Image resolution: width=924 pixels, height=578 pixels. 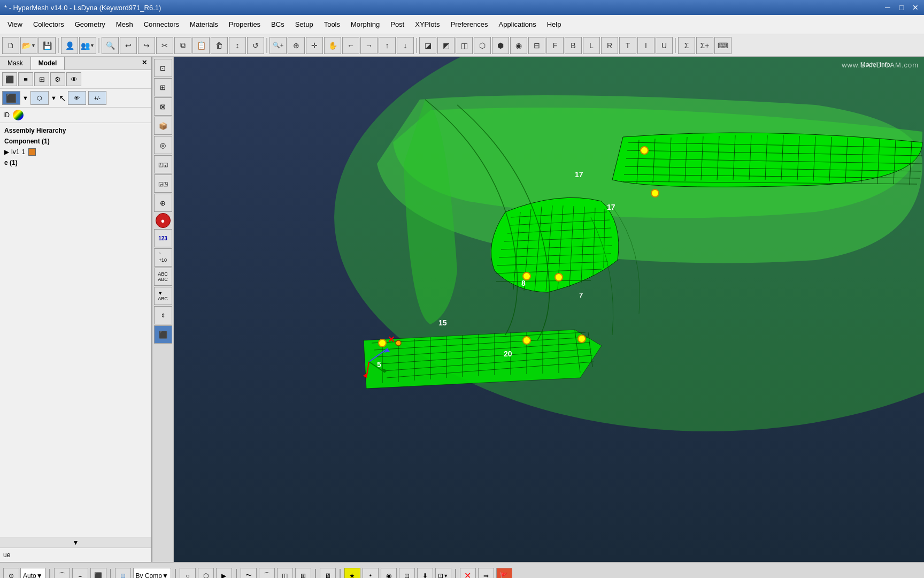 What do you see at coordinates (163, 164) in the screenshot?
I see `sidebar-icon-view1: ◰◱` at bounding box center [163, 164].